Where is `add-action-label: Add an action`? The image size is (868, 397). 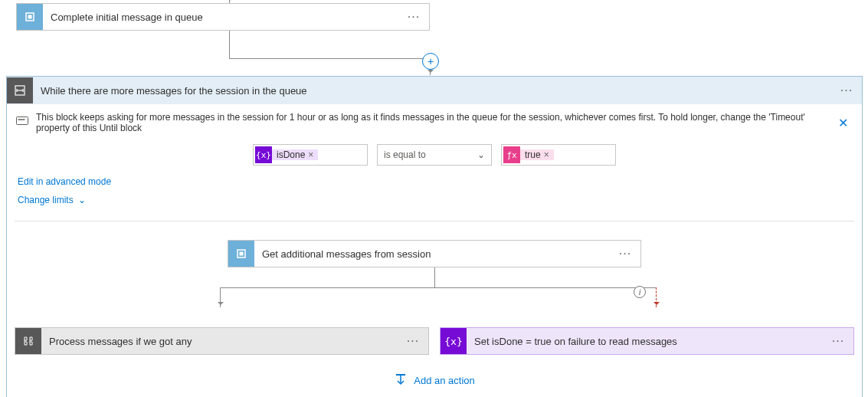
add-action-label: Add an action is located at coordinates (444, 380).